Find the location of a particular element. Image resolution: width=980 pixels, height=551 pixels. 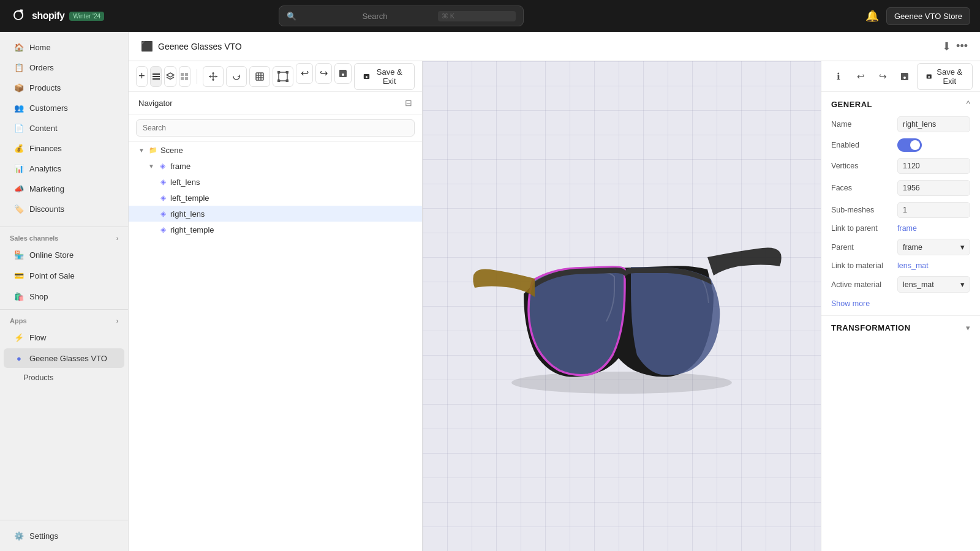

show-more-link: Show more is located at coordinates (850, 304).